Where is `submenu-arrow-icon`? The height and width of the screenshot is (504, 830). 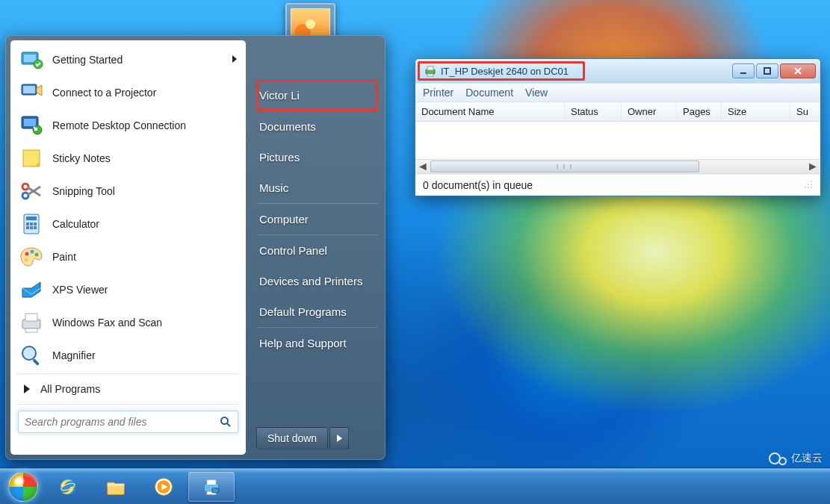 submenu-arrow-icon is located at coordinates (235, 60).